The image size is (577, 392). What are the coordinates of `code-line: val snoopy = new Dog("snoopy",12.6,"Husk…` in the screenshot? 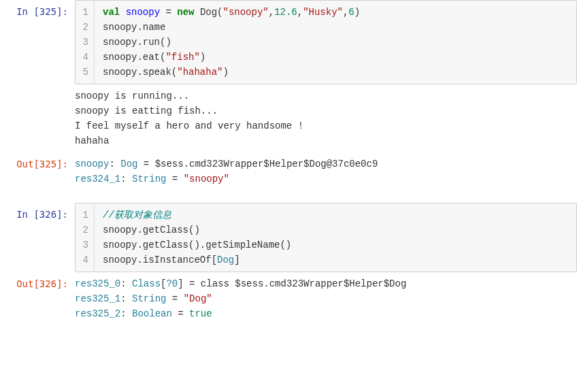 It's located at (335, 12).